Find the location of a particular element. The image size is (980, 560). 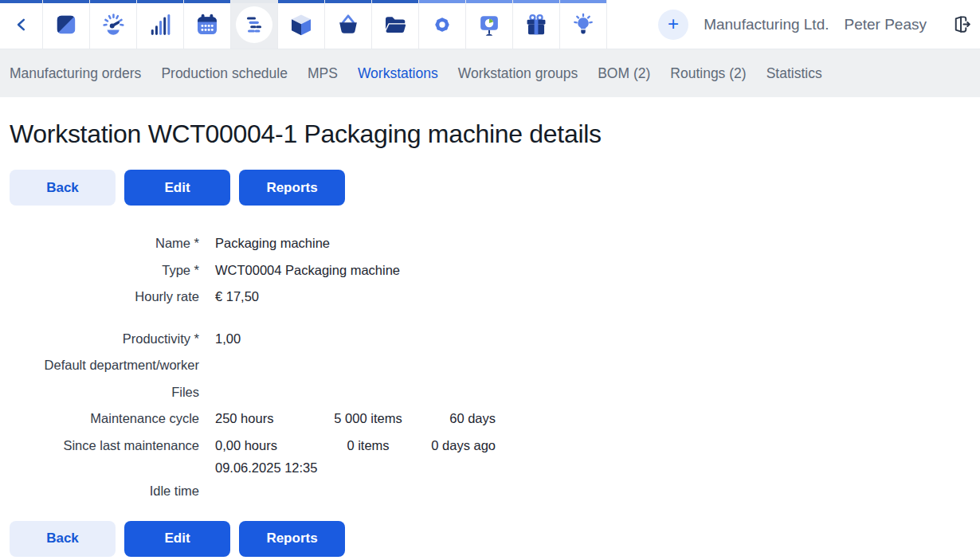

procurement-tile is located at coordinates (349, 24).